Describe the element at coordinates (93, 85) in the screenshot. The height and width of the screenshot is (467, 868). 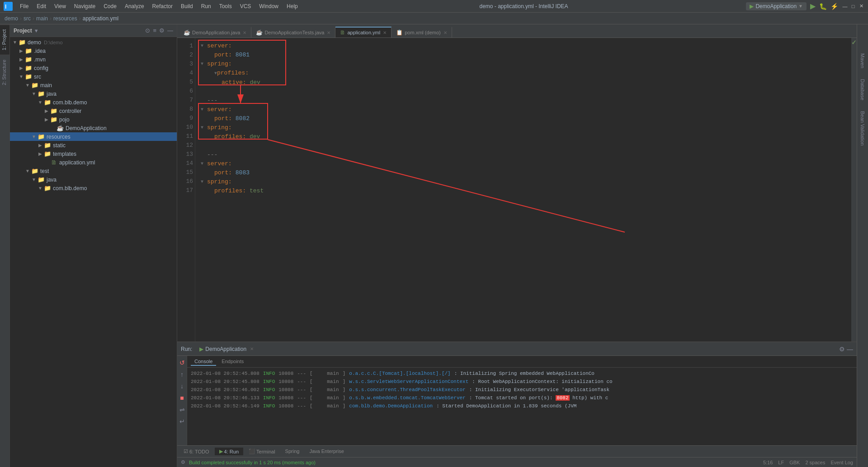
I see `tree-item: ▼ 📁 main` at that location.